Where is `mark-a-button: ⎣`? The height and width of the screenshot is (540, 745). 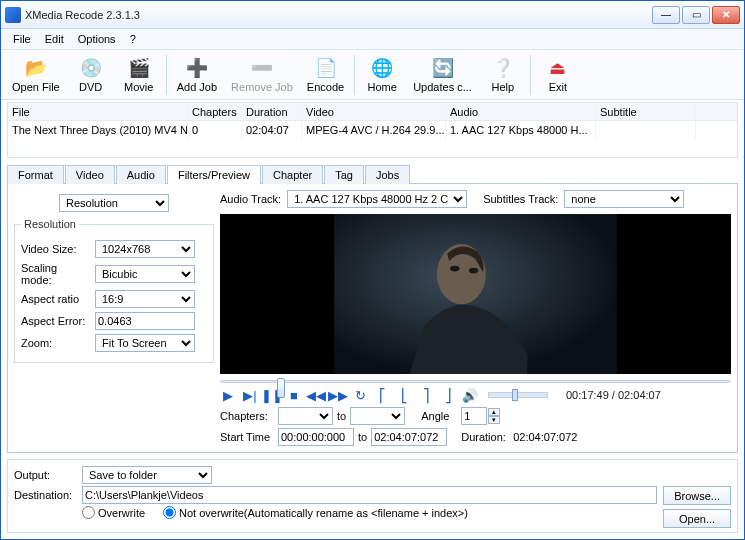
mark-a-button: ⎣ is located at coordinates (404, 395).